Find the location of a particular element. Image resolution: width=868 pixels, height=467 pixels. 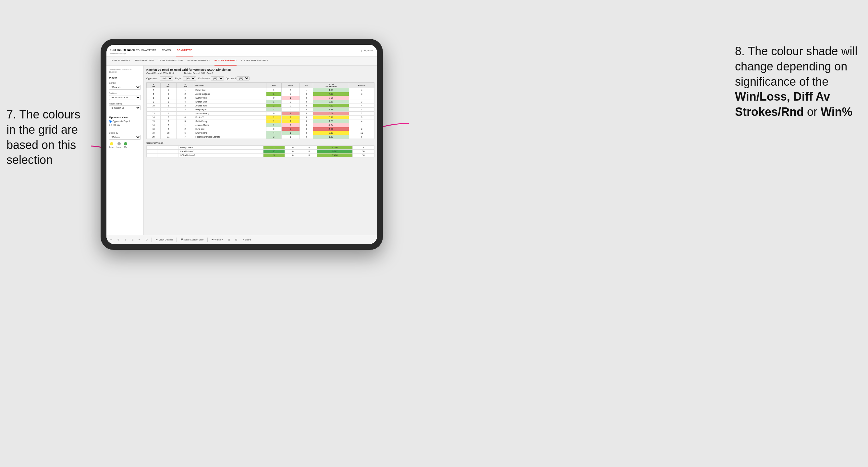

refresh-btn: ⟳ is located at coordinates (147, 240).